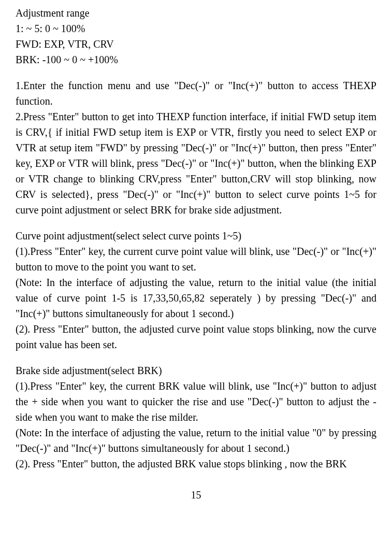 This screenshot has height=542, width=392. I want to click on adjustment-range-label: Adjustment range, so click(196, 13).